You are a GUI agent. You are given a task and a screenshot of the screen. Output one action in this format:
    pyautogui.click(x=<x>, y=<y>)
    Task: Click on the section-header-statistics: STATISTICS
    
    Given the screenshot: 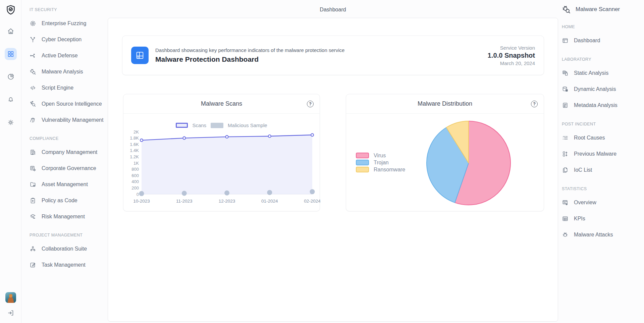 What is the action you would take?
    pyautogui.click(x=602, y=189)
    